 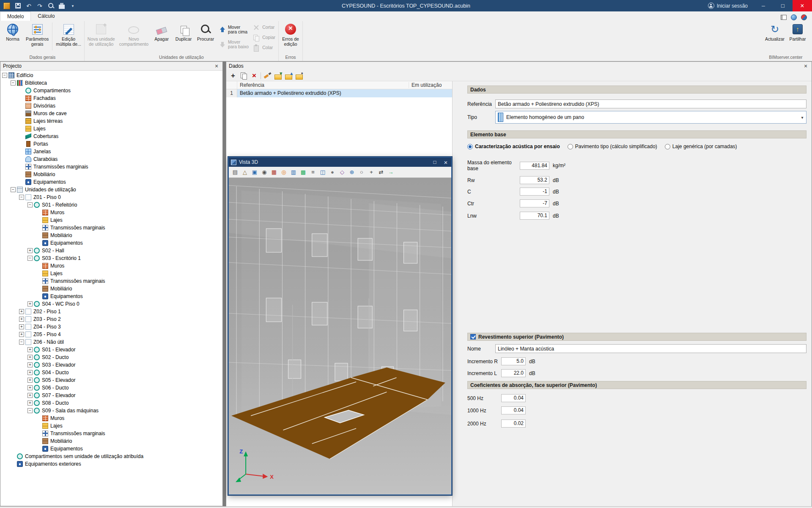 I want to click on export-icon: →, so click(x=391, y=172).